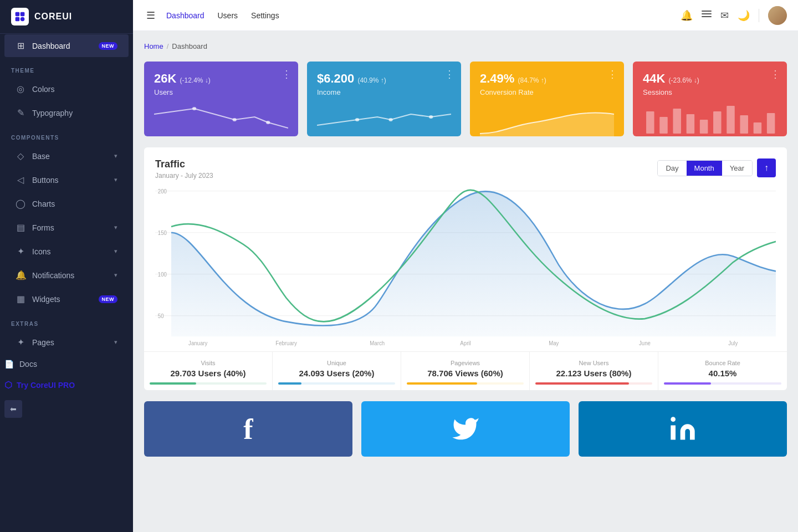  What do you see at coordinates (337, 363) in the screenshot?
I see `stats-label: Unique` at bounding box center [337, 363].